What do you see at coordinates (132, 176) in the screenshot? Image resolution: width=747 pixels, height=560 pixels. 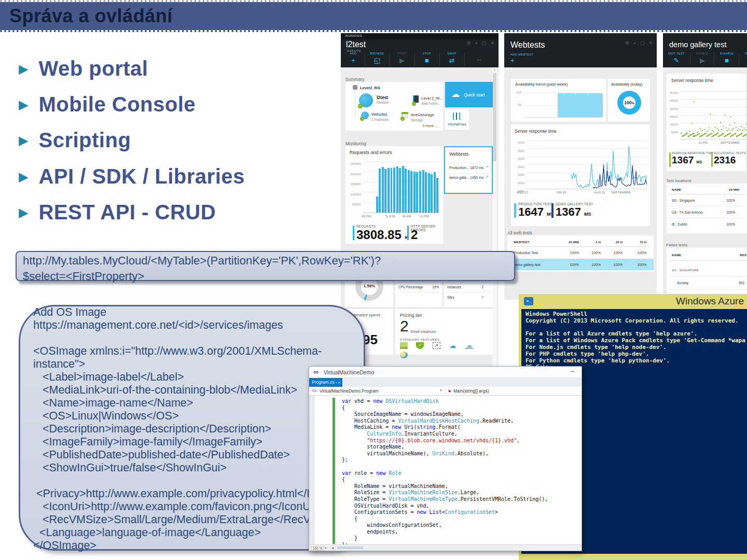 I see `bullet-api-sdk: ▶API / SDK / Libraries` at bounding box center [132, 176].